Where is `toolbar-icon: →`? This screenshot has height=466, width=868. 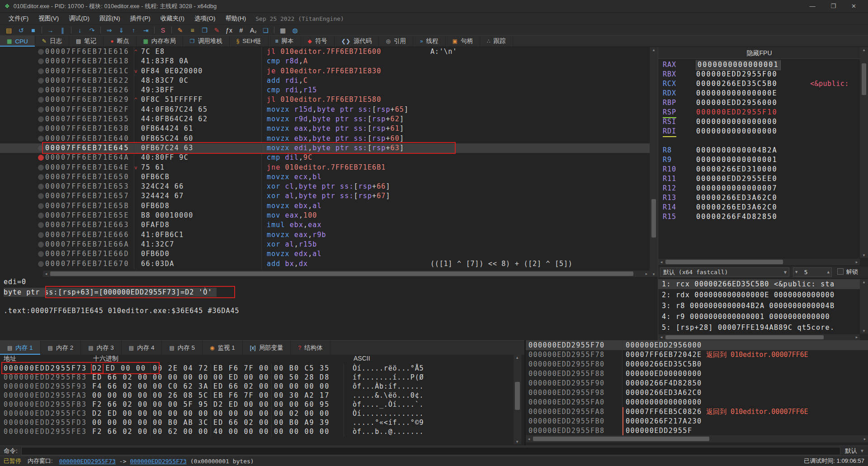
toolbar-icon: → is located at coordinates (51, 30).